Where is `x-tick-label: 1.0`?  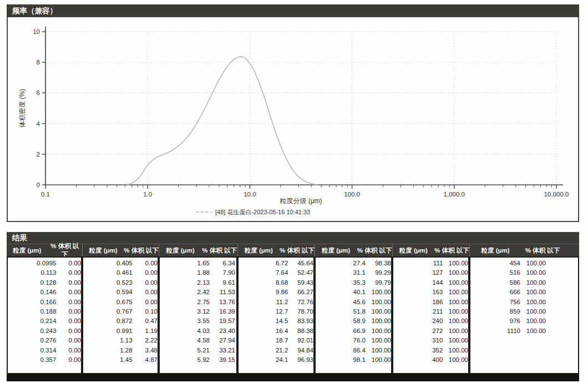
x-tick-label: 1.0 is located at coordinates (148, 194).